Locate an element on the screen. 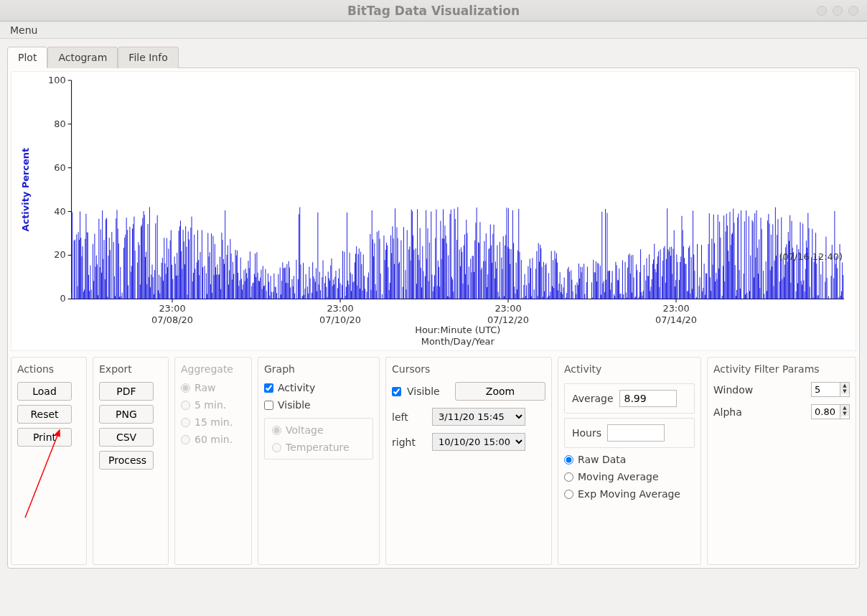 This screenshot has width=867, height=616. tab-plot-label: Plot is located at coordinates (27, 57).